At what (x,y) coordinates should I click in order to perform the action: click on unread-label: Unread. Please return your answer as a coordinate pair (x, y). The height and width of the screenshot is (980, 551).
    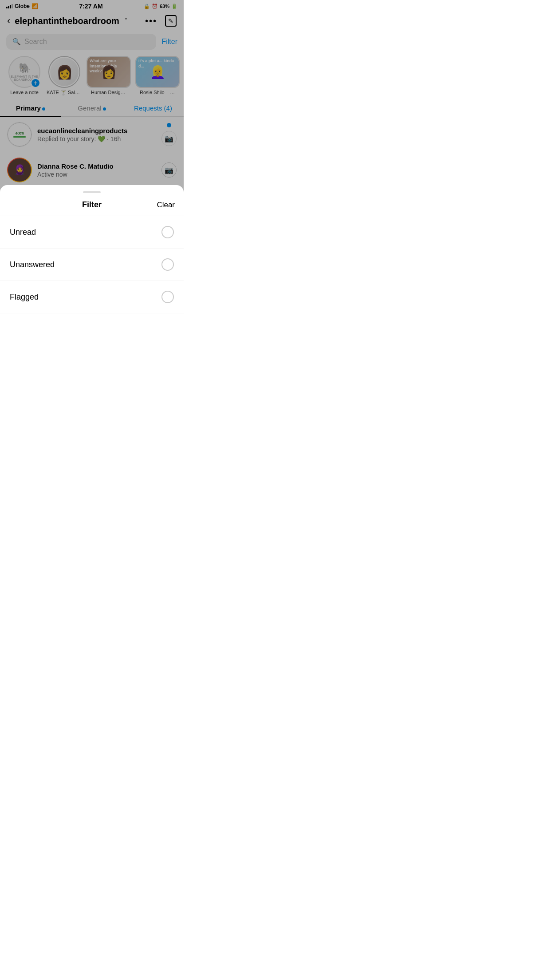
    Looking at the image, I should click on (23, 233).